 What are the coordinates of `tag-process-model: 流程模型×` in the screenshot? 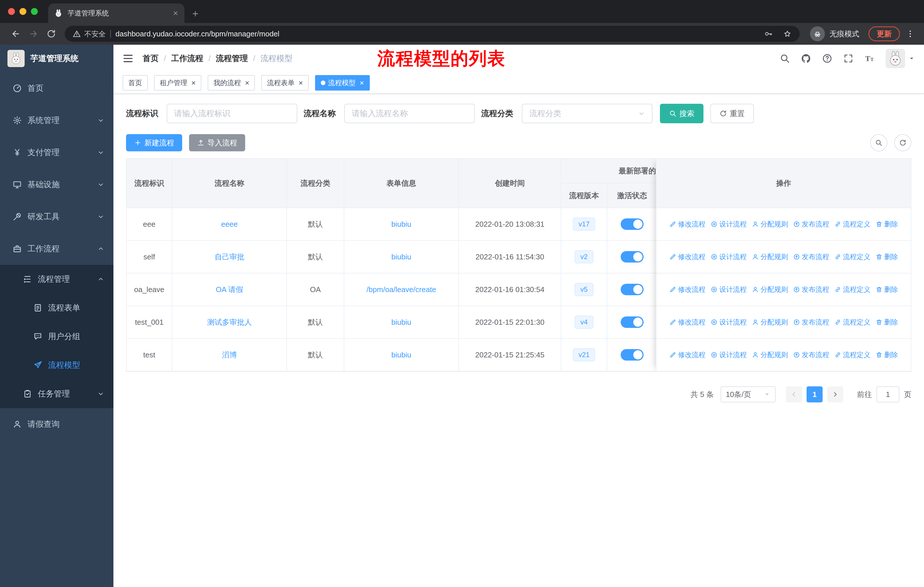 It's located at (342, 83).